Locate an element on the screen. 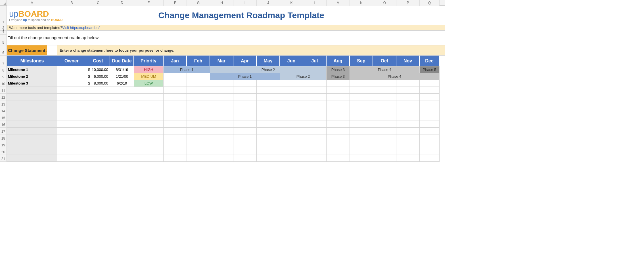 The height and width of the screenshot is (259, 644). header-nov: Nov is located at coordinates (408, 61).